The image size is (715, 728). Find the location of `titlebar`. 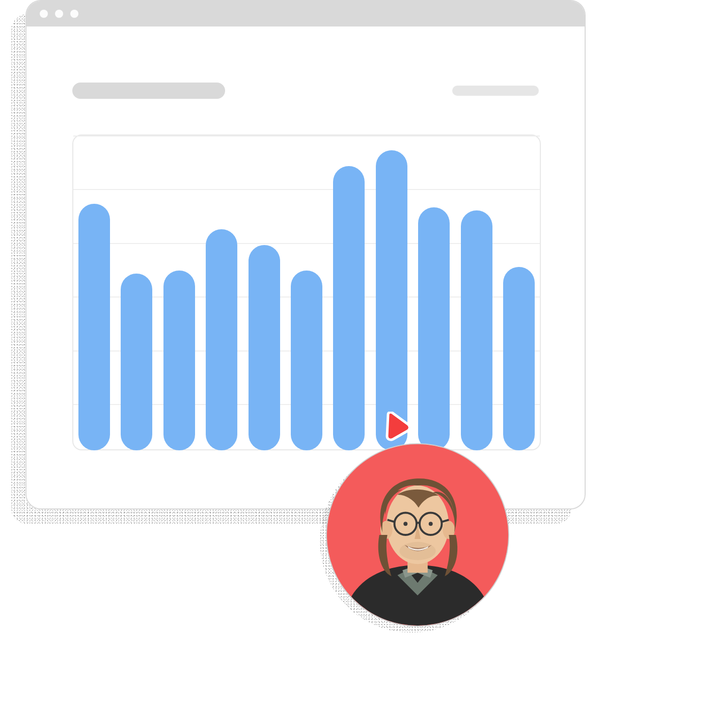

titlebar is located at coordinates (306, 14).